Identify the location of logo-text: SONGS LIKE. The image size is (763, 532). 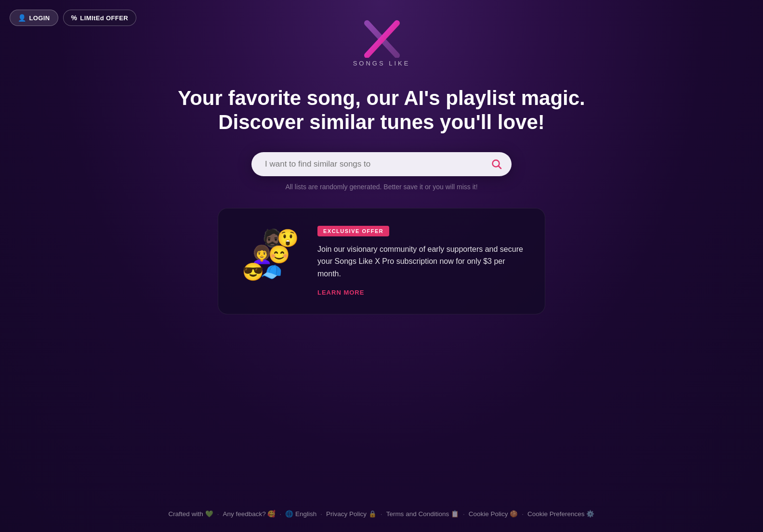
(382, 64).